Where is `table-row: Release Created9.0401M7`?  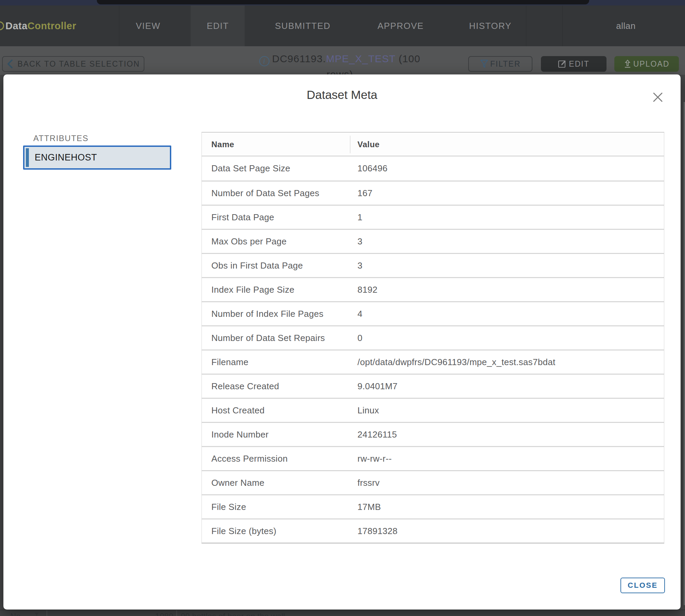
table-row: Release Created9.0401M7 is located at coordinates (433, 386).